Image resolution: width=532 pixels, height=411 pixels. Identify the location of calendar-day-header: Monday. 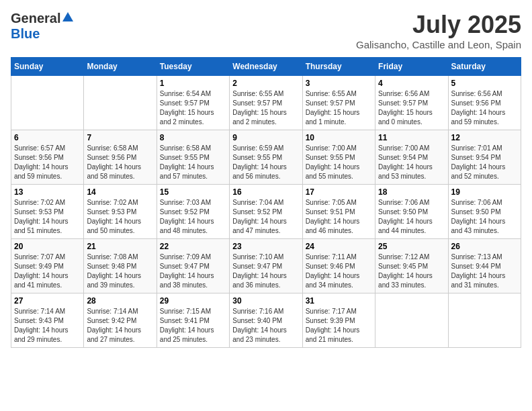
(120, 67).